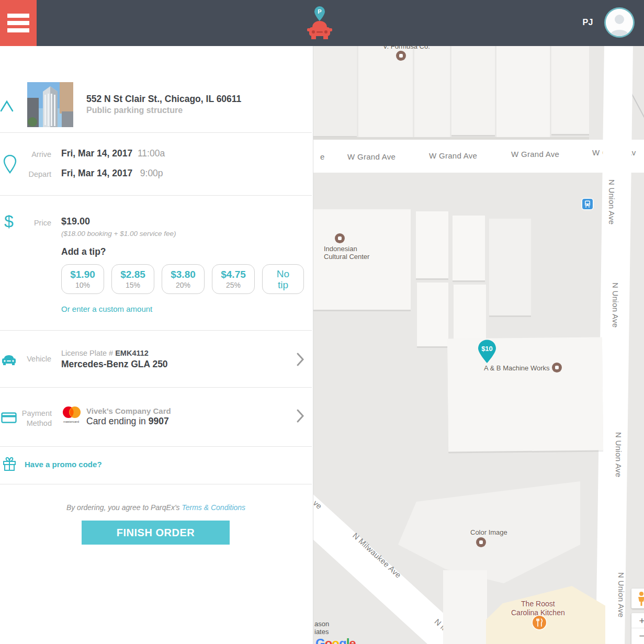 The height and width of the screenshot is (644, 644). Describe the element at coordinates (320, 24) in the screenshot. I see `parqex-logo: P` at that location.